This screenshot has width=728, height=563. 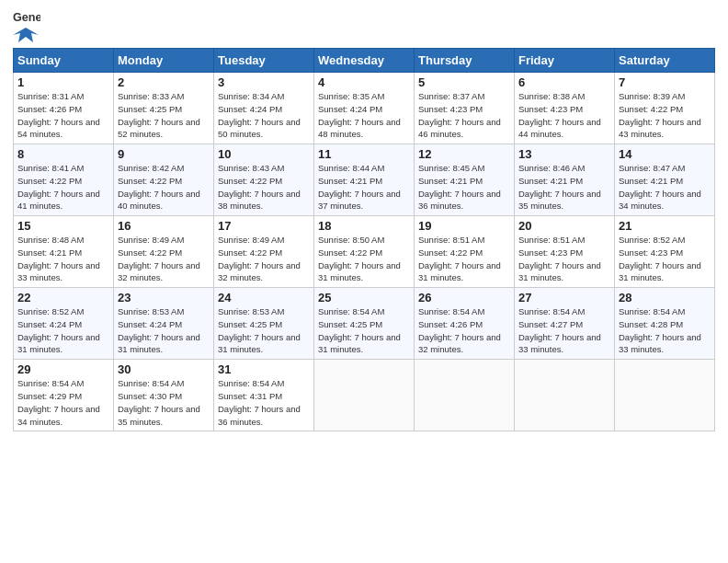 What do you see at coordinates (264, 188) in the screenshot?
I see `cell-content: Sunrise: 8:43 AMSunset: 4:22 PMDaylight:…` at bounding box center [264, 188].